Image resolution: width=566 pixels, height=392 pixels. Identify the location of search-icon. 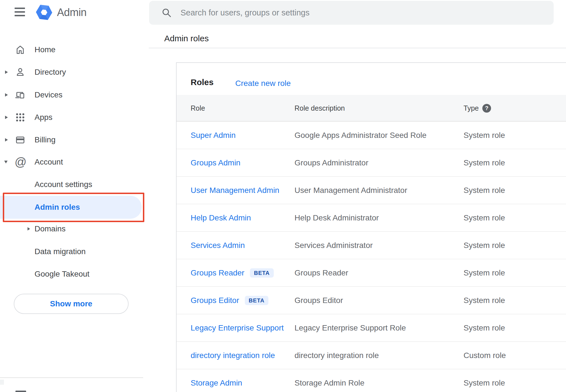
(167, 13).